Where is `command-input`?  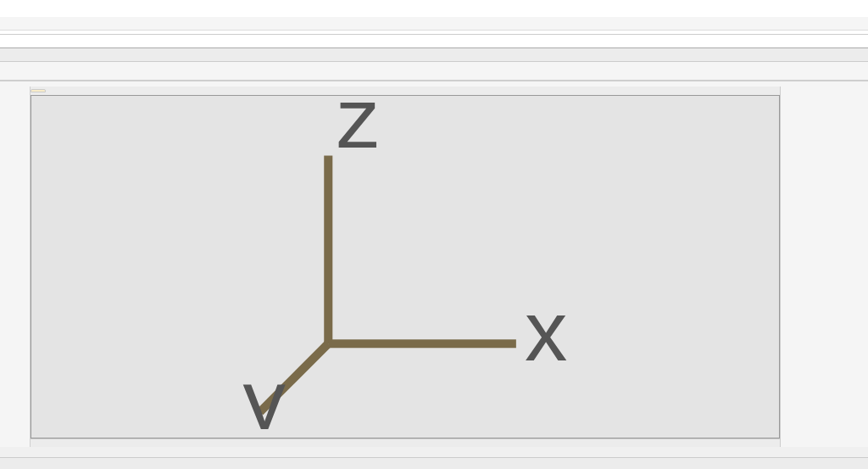 command-input is located at coordinates (436, 41).